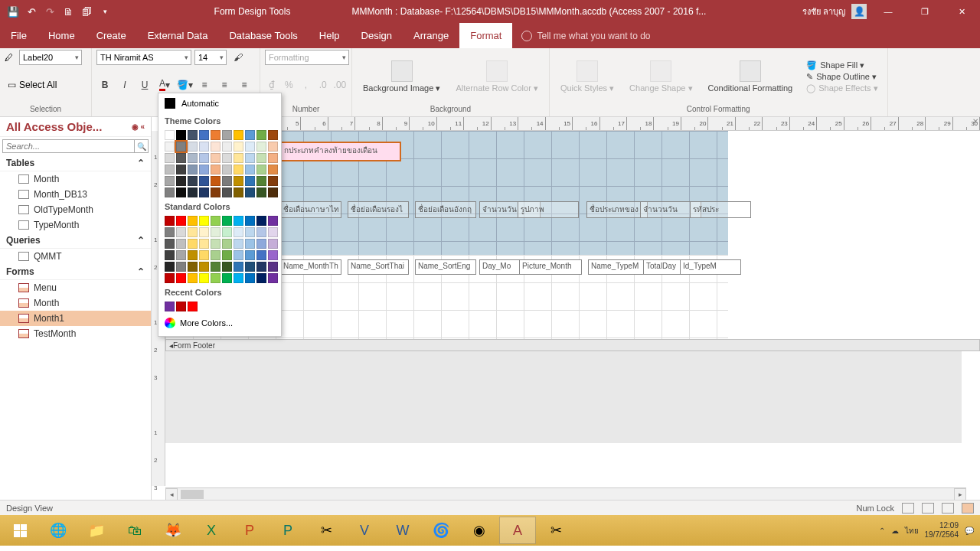 This screenshot has height=551, width=980. I want to click on align-right-button: ≡, so click(244, 85).